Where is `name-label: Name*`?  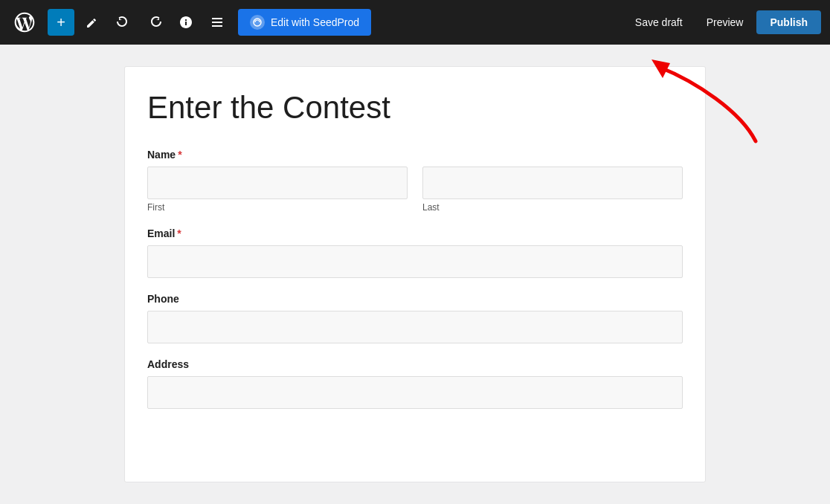
name-label: Name* is located at coordinates (415, 155).